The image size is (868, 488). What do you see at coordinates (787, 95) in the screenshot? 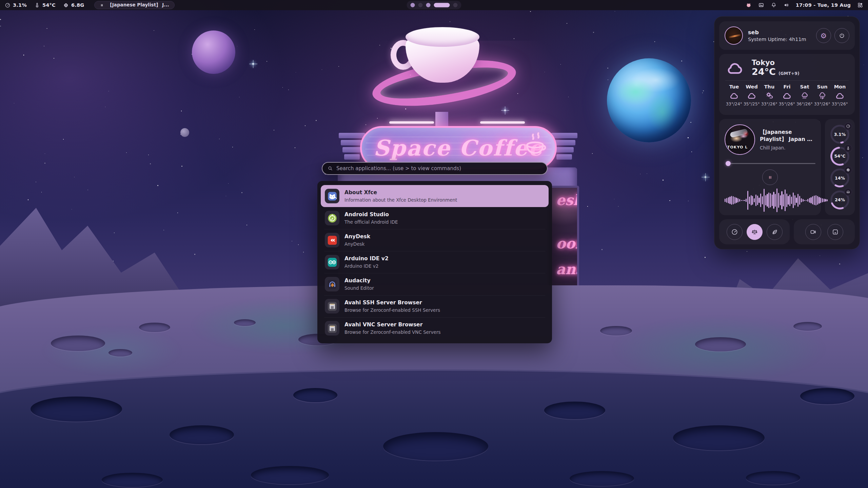
I see `forecast-row: Tue33°/24°Wed35°/25°Thu33°/26°Fri35°/26°…` at bounding box center [787, 95].